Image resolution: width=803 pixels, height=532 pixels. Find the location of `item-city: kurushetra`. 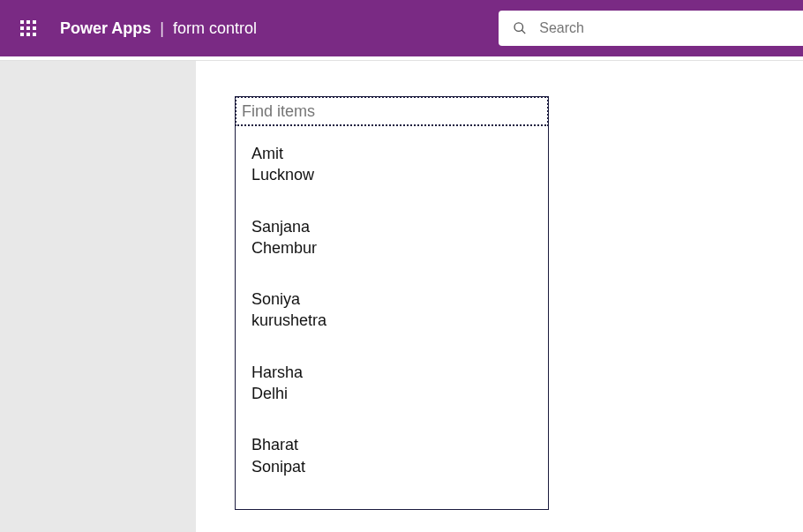

item-city: kurushetra is located at coordinates (392, 320).